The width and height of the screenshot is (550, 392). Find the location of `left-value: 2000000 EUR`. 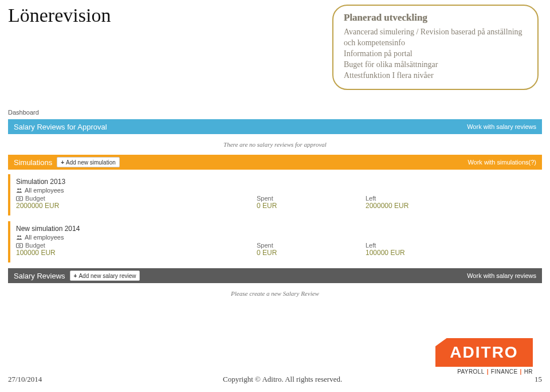

left-value: 2000000 EUR is located at coordinates (420, 206).